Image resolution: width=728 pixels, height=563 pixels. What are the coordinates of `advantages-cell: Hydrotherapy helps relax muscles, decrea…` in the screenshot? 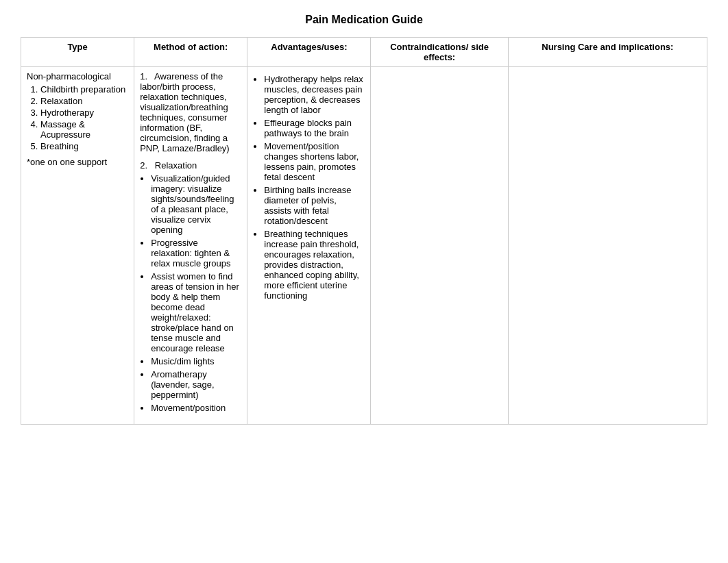 It's located at (309, 246).